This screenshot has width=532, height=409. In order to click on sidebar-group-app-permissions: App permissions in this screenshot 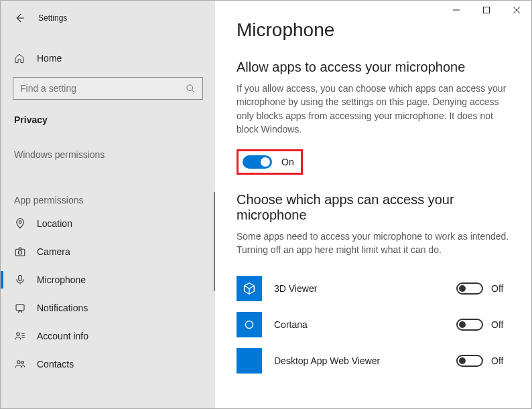, I will do `click(108, 196)`.